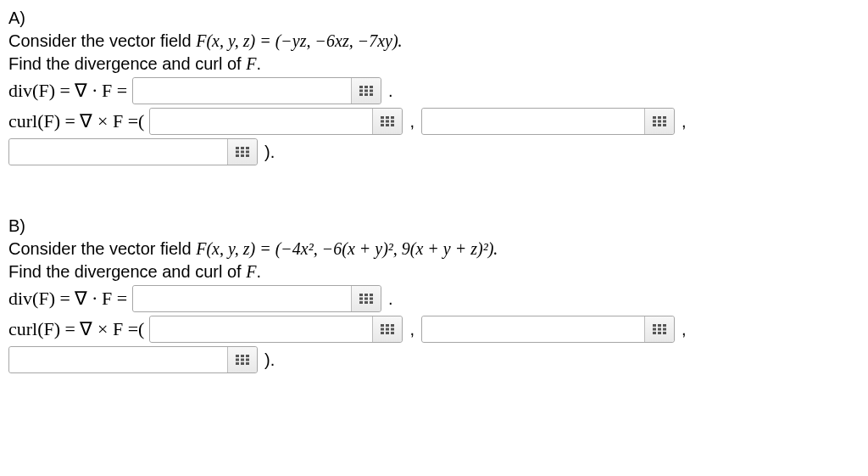  What do you see at coordinates (684, 329) in the screenshot?
I see `part-b-curl-comma2: ,` at bounding box center [684, 329].